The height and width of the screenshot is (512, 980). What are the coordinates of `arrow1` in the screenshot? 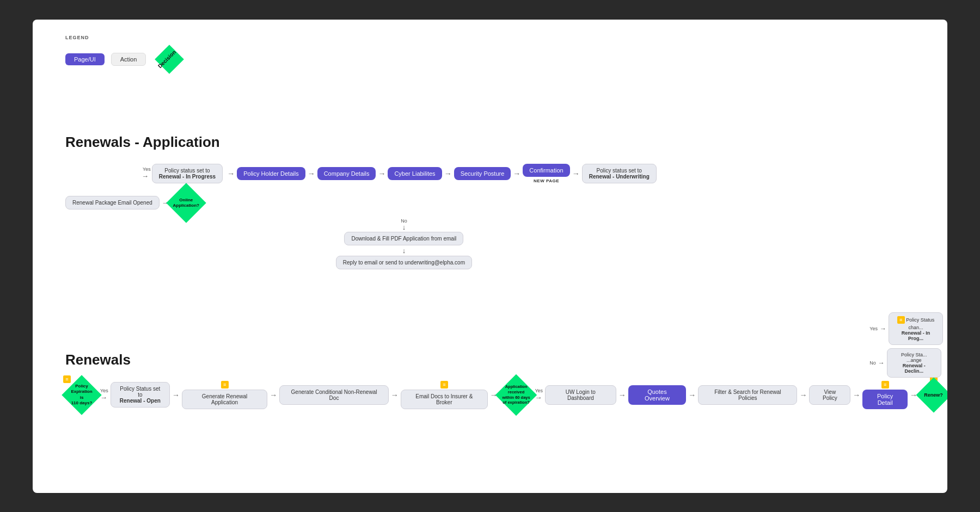 It's located at (231, 174).